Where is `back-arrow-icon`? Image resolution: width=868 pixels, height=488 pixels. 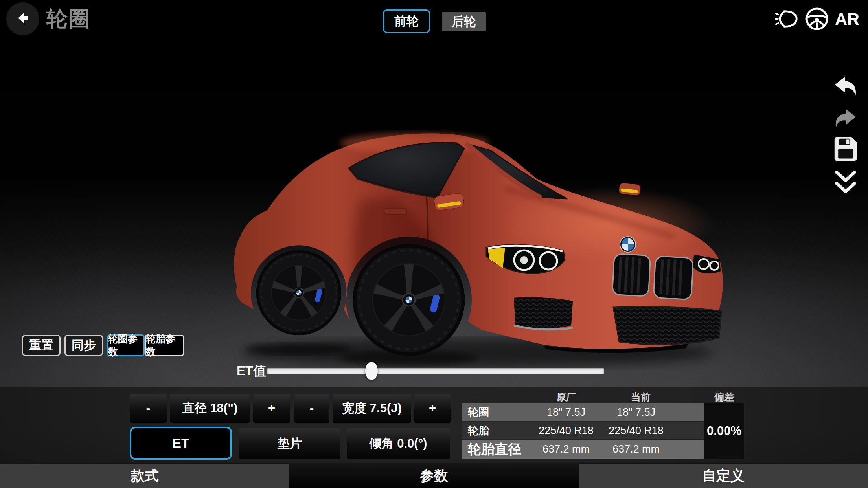
back-arrow-icon is located at coordinates (23, 19).